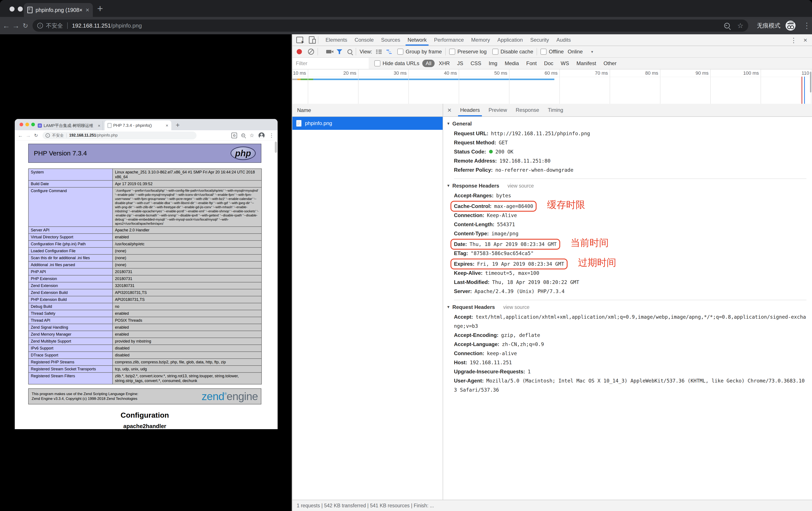 This screenshot has width=812, height=511. What do you see at coordinates (491, 152) in the screenshot?
I see `status-dot` at bounding box center [491, 152].